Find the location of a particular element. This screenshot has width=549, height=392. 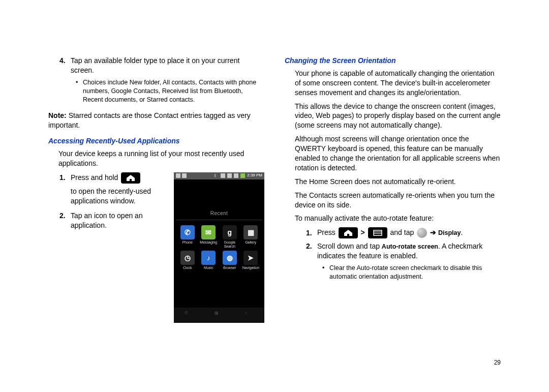

nav-apps-icon: ▦ is located at coordinates (219, 315).